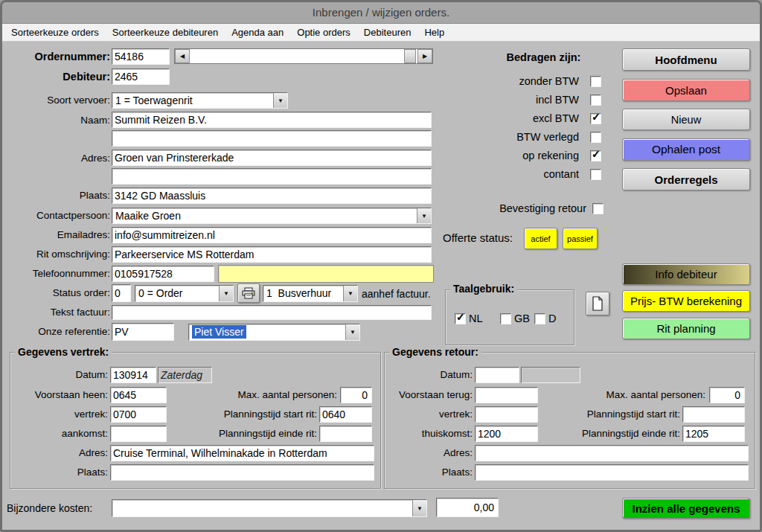  I want to click on retour-planning-einde-input, so click(714, 434).